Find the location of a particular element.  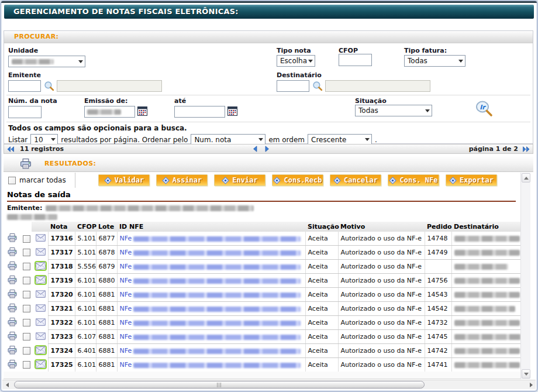

cancelar-button: Cancelar is located at coordinates (356, 180).